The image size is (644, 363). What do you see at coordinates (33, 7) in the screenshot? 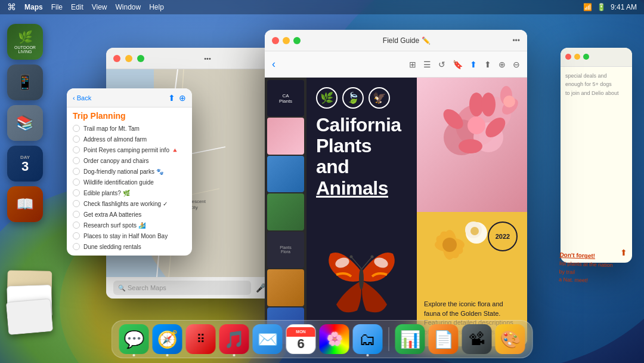
I see `app-menu-maps: Maps` at bounding box center [33, 7].